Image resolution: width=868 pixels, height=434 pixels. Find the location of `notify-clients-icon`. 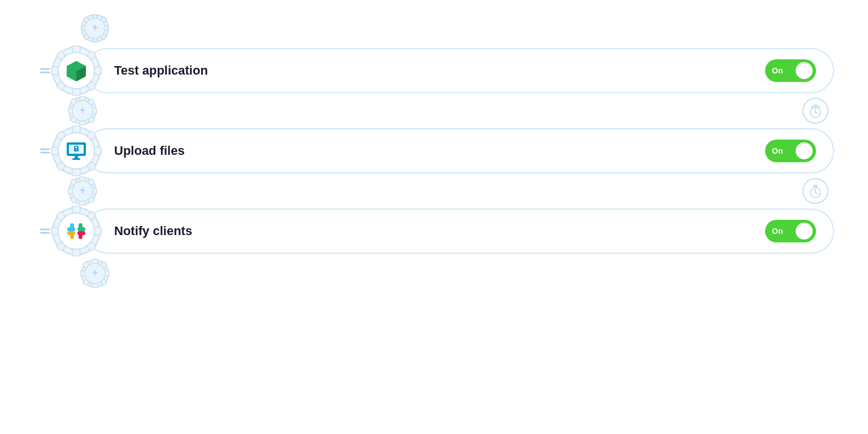

notify-clients-icon is located at coordinates (76, 231).